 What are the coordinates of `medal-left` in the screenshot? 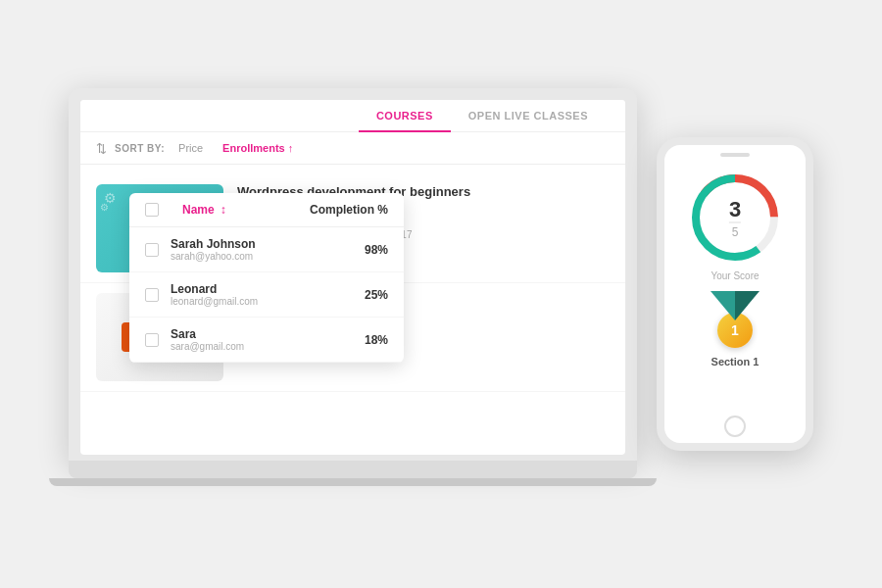 It's located at (723, 306).